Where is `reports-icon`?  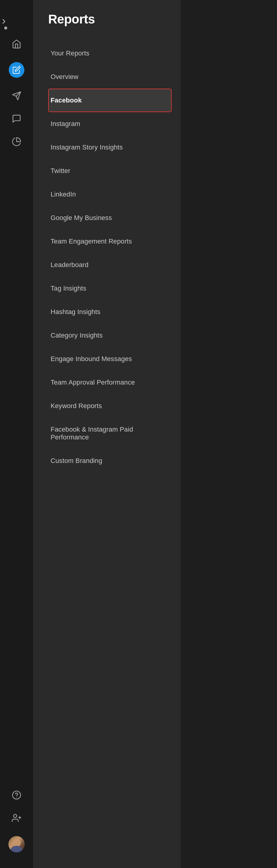 reports-icon is located at coordinates (16, 70).